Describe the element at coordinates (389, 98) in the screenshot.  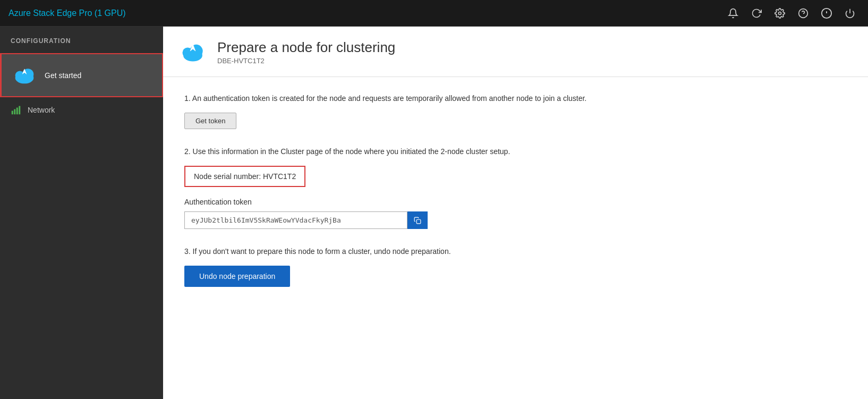
I see `step-1-description: An authentication token is created for t…` at that location.